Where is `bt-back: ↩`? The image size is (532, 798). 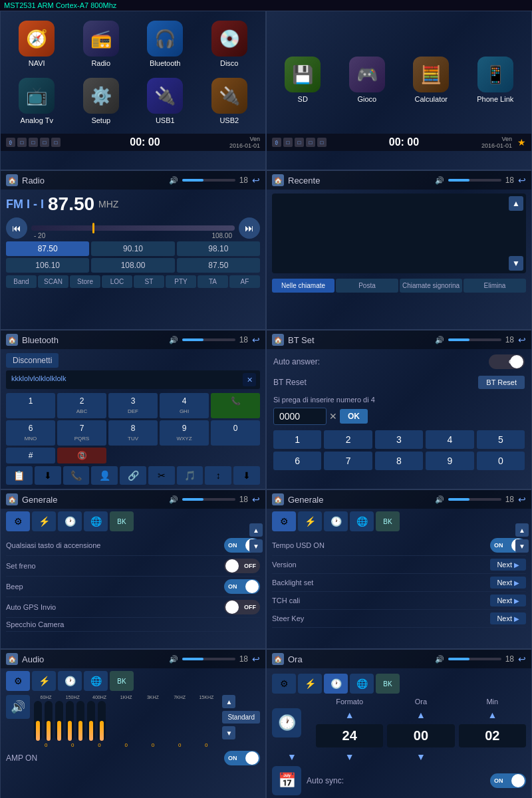
bt-back: ↩ is located at coordinates (256, 340).